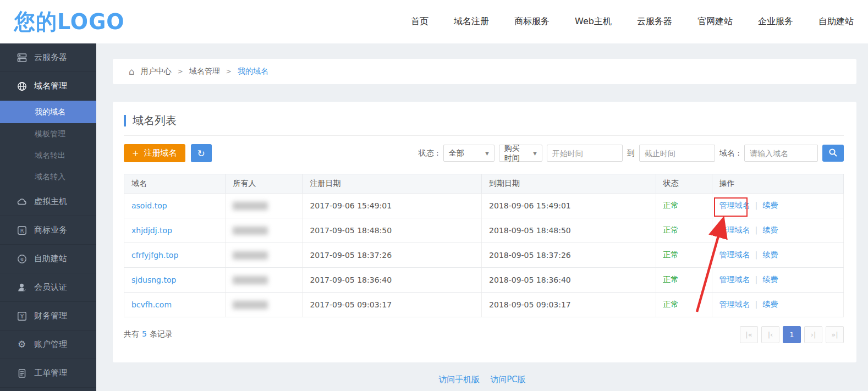 The height and width of the screenshot is (391, 868). What do you see at coordinates (471, 22) in the screenshot?
I see `nav-domain-register: 域名注册` at bounding box center [471, 22].